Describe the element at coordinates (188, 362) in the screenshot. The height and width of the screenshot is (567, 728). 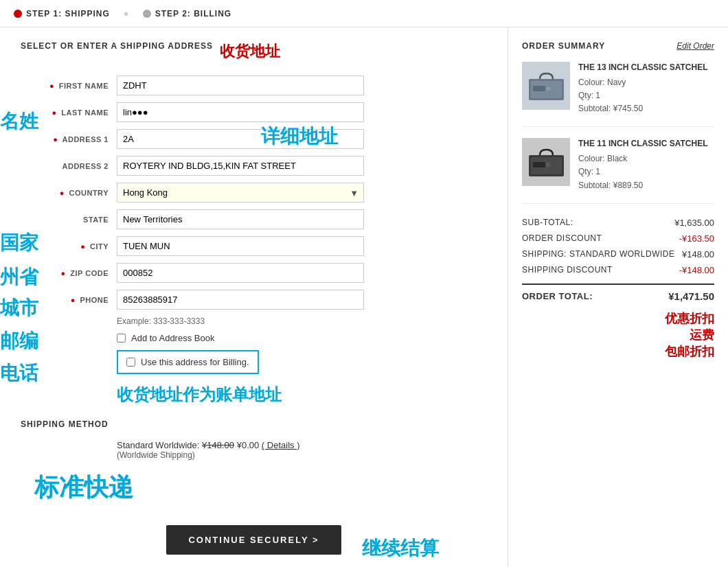
I see `billing-checkbox-box: Use this address for Billing.` at that location.